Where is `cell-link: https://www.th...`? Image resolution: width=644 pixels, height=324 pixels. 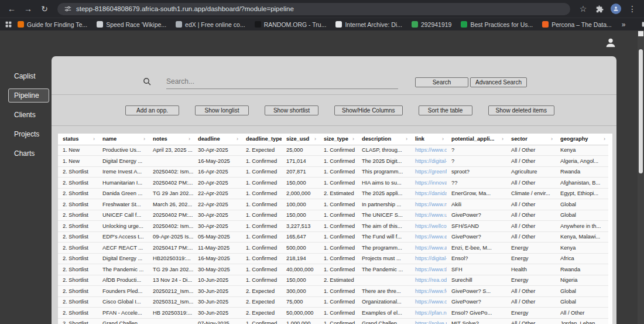 cell-link: https://www.th... is located at coordinates (429, 270).